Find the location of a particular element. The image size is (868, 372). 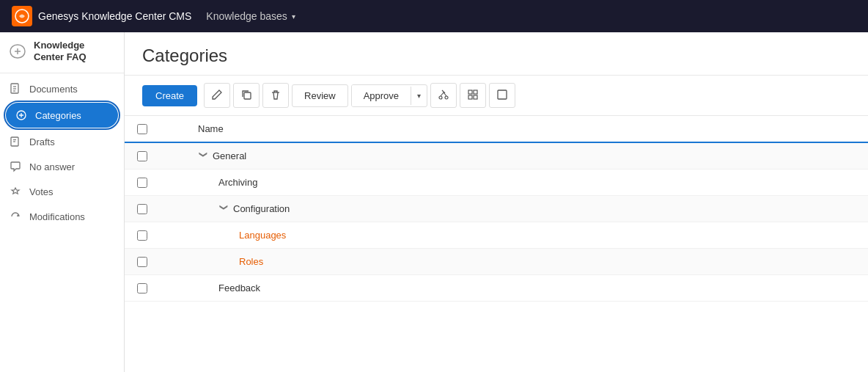

edit-button is located at coordinates (217, 95).